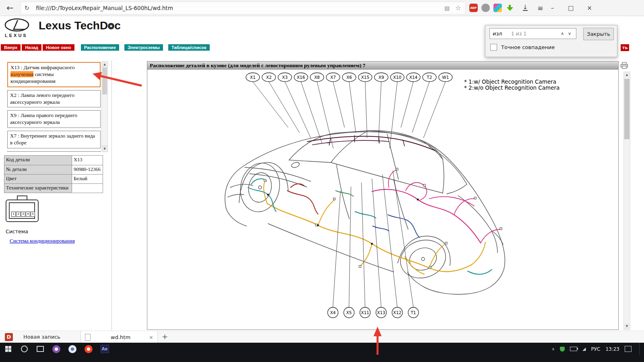 The image size is (644, 362). Describe the element at coordinates (535, 34) in the screenshot. I see `find-match-count: 1 из 1` at that location.